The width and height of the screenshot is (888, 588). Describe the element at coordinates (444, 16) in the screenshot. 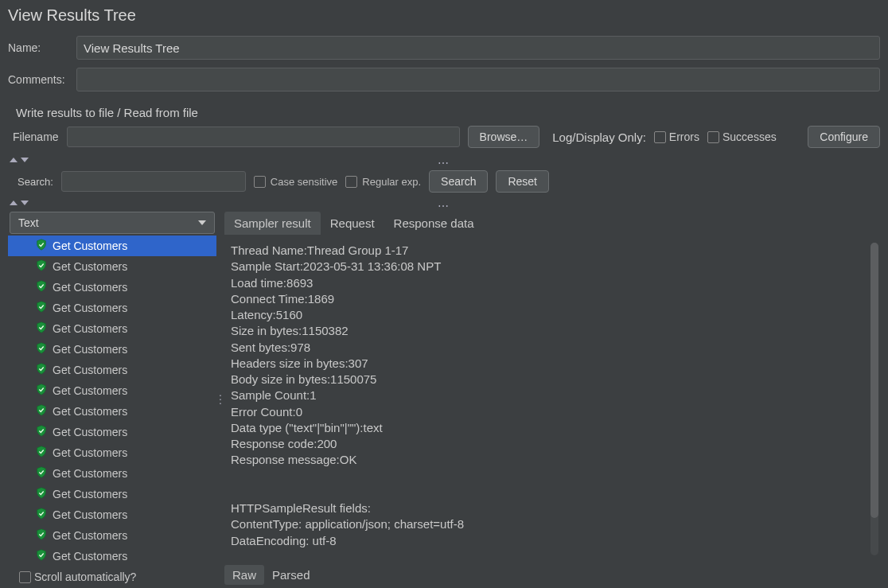

I see `page-title: View Results Tree` at that location.